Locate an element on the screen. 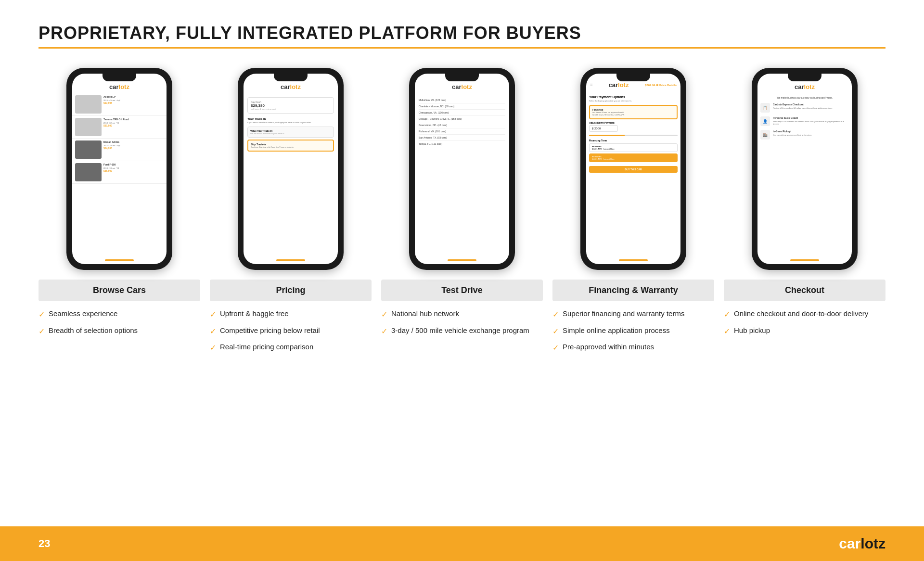  check-checkout-1: ✓ is located at coordinates (727, 315).